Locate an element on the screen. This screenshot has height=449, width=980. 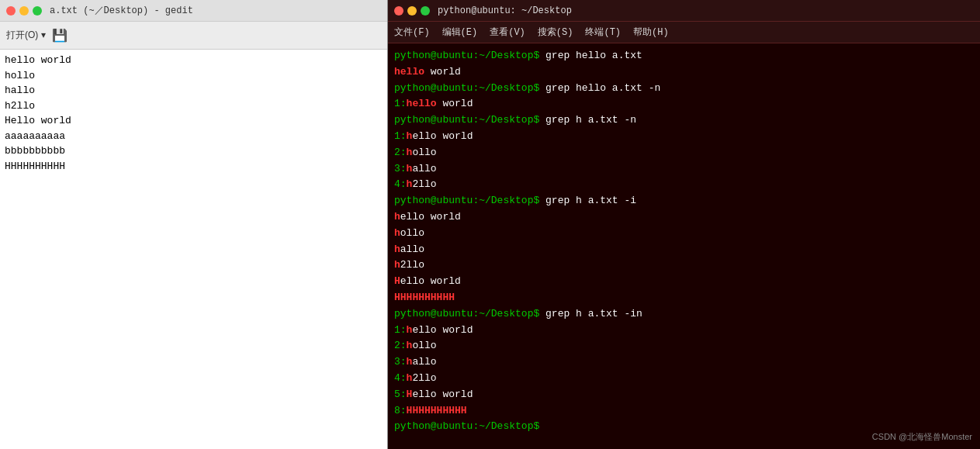
window-controls is located at coordinates (24, 11).